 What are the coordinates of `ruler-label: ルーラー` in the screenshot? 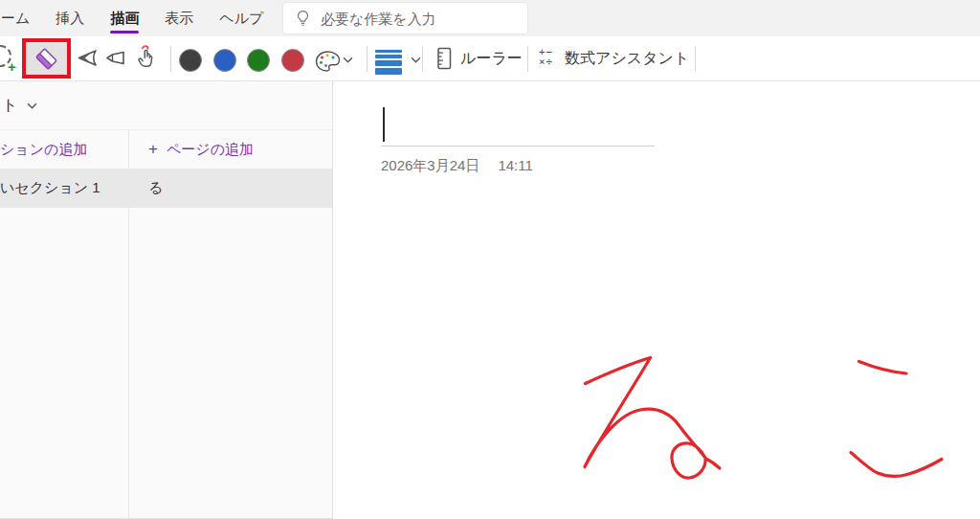 It's located at (492, 59).